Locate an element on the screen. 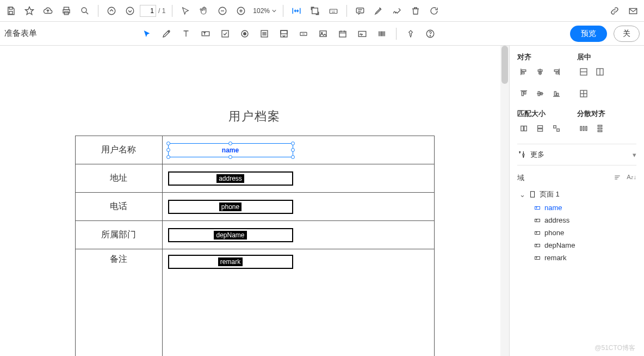  mail-icon is located at coordinates (633, 11).